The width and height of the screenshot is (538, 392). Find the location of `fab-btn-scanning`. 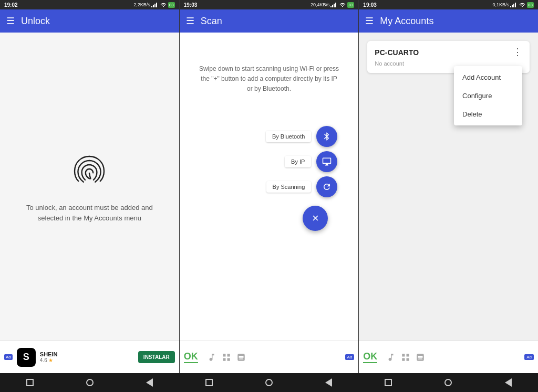

fab-btn-scanning is located at coordinates (327, 187).